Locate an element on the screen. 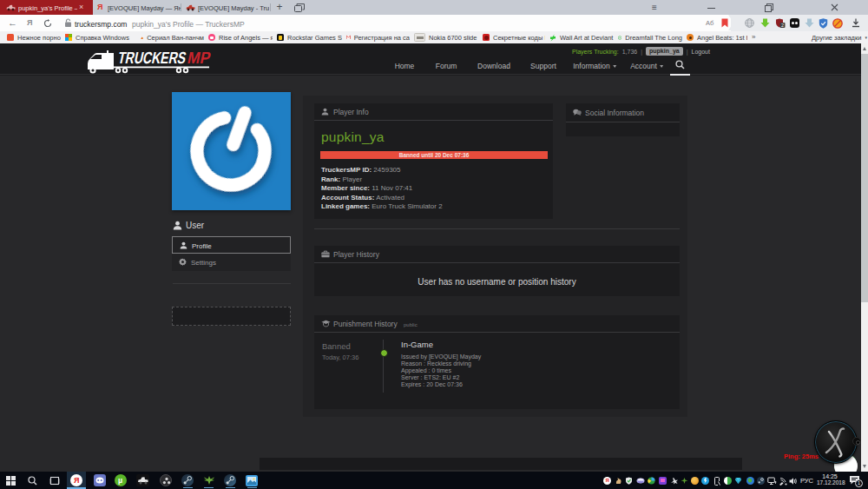 The width and height of the screenshot is (868, 489). timeline-dot is located at coordinates (384, 353).